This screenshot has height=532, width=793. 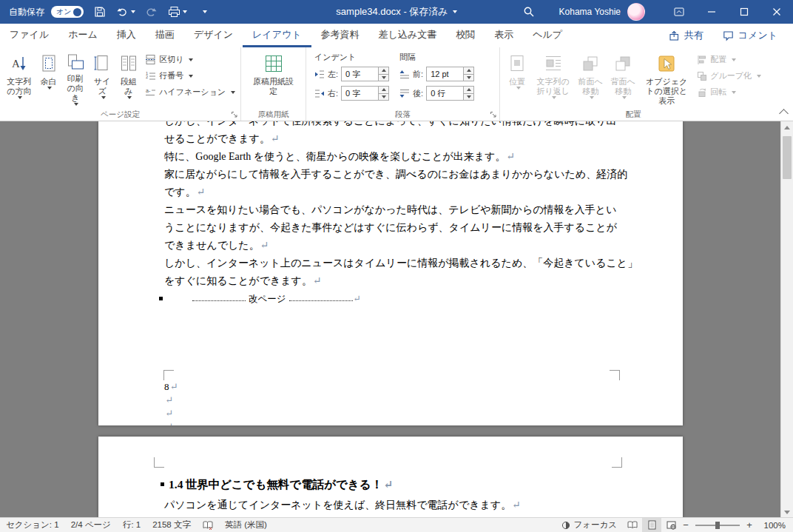 I want to click on scrollbar-thumb, so click(x=787, y=158).